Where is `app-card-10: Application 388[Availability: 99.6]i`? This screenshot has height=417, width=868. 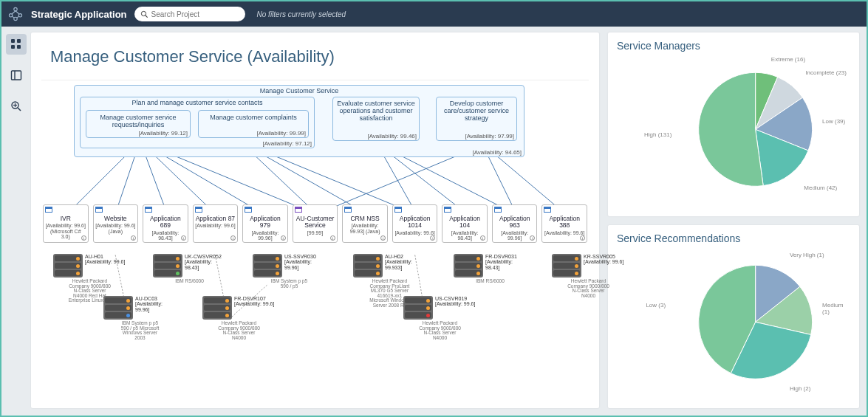 app-card-10: Application 388[Availability: 99.6]i is located at coordinates (564, 224).